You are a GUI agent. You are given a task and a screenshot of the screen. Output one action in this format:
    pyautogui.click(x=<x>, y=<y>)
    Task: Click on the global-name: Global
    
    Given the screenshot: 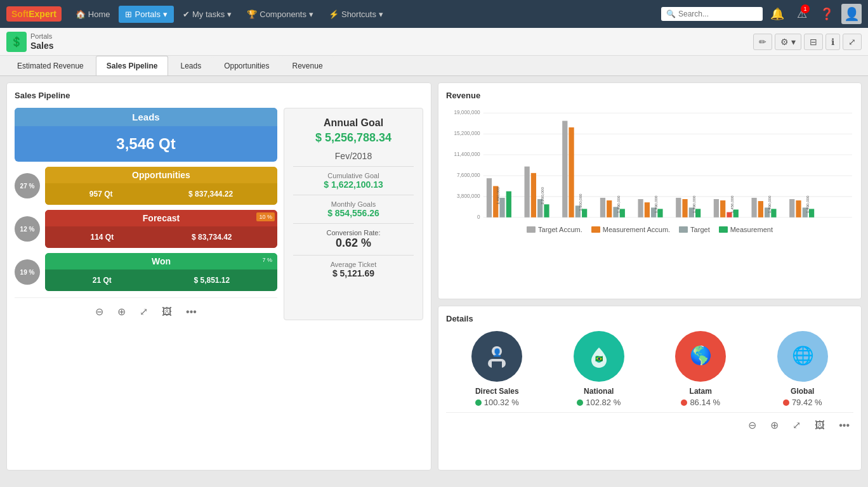 What is the action you would take?
    pyautogui.click(x=803, y=391)
    